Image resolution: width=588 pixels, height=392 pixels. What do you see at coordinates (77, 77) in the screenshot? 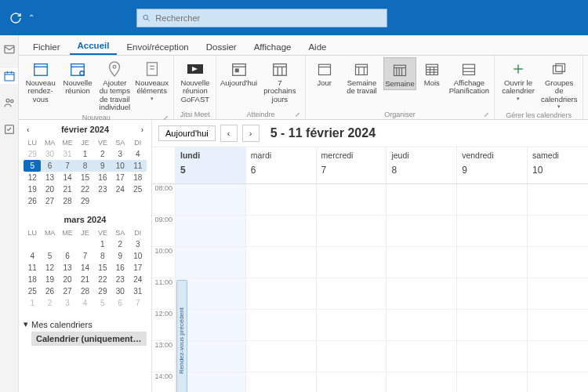
I see `ribbon-button: Nouvelle réunion` at bounding box center [77, 77].